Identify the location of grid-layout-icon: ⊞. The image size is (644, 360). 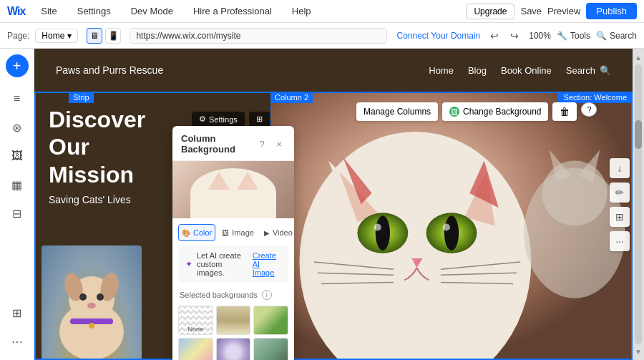
(620, 217).